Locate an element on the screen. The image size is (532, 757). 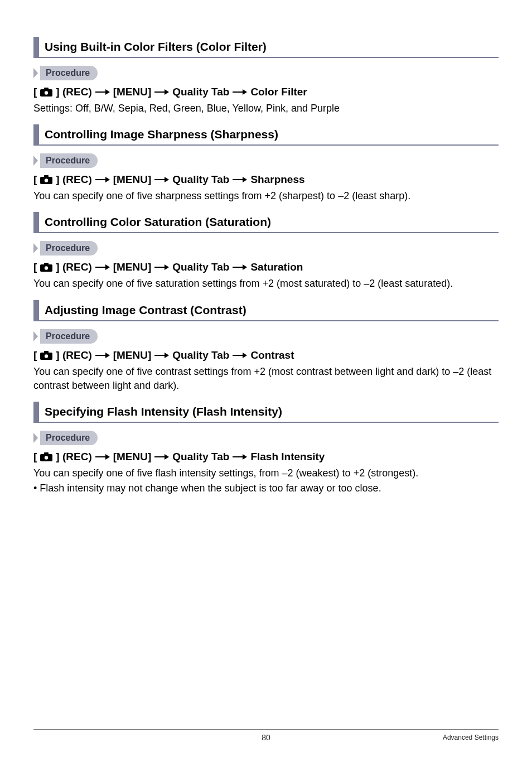
body-text: You can specify one of five sharpness se… is located at coordinates (266, 196).